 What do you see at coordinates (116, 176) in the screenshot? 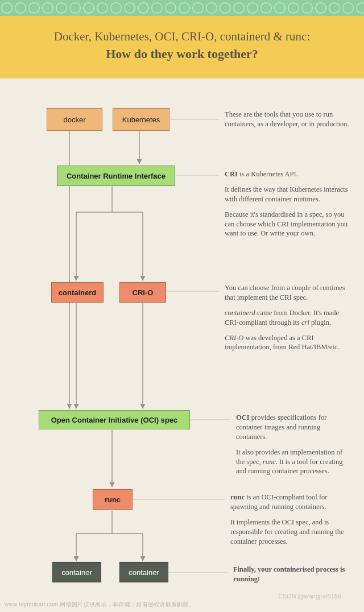
I see `node-cri: Container Runtime Interface` at bounding box center [116, 176].